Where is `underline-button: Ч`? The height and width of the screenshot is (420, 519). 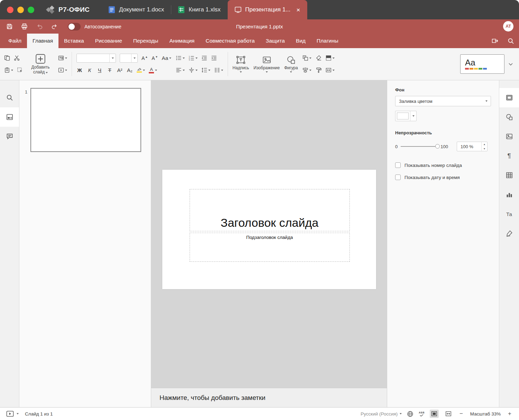
underline-button: Ч is located at coordinates (100, 70).